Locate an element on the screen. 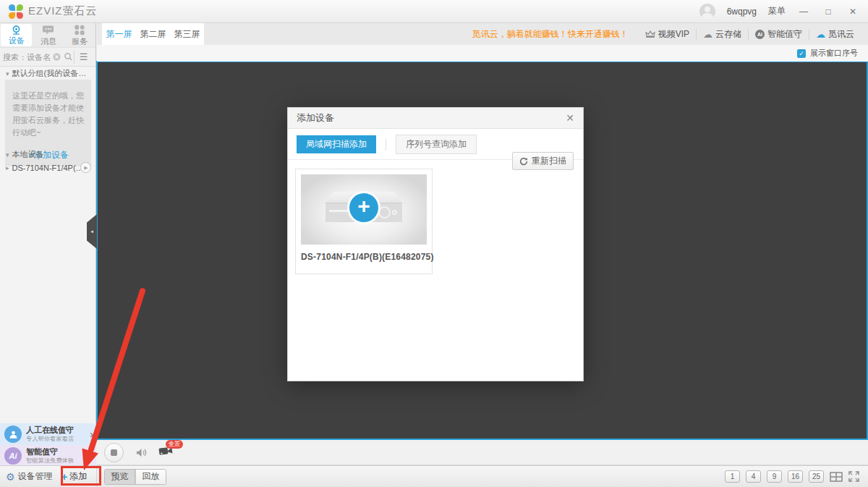 This screenshot has width=868, height=487. discovered-device-card: + DS-7104N-F1/4P(B)(E16482075) is located at coordinates (364, 221).